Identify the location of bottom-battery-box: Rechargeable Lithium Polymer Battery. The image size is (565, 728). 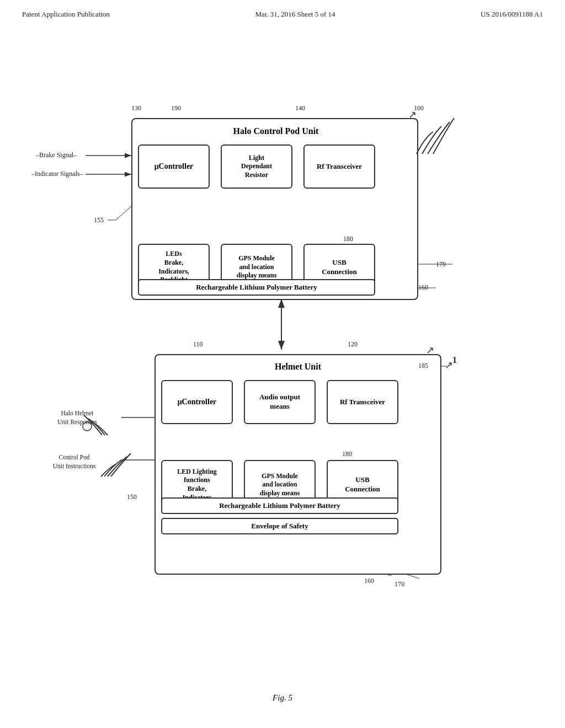
(280, 506).